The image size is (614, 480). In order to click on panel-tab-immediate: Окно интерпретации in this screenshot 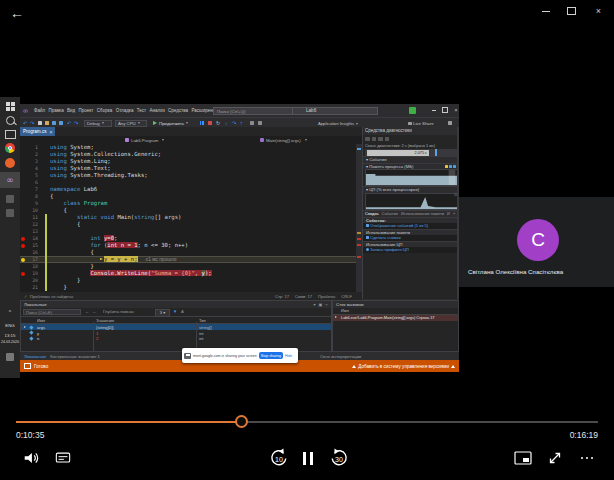, I will do `click(340, 356)`.